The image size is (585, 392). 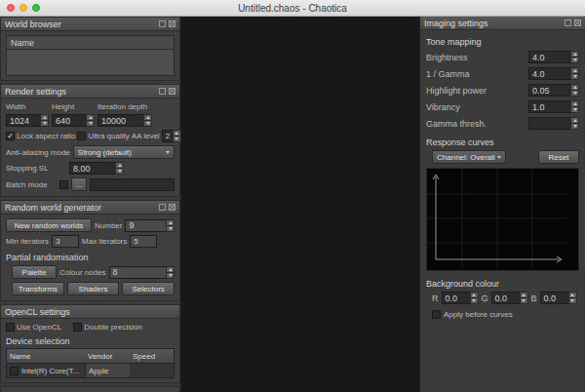 What do you see at coordinates (92, 168) in the screenshot?
I see `stopping-sl-value: 8.00` at bounding box center [92, 168].